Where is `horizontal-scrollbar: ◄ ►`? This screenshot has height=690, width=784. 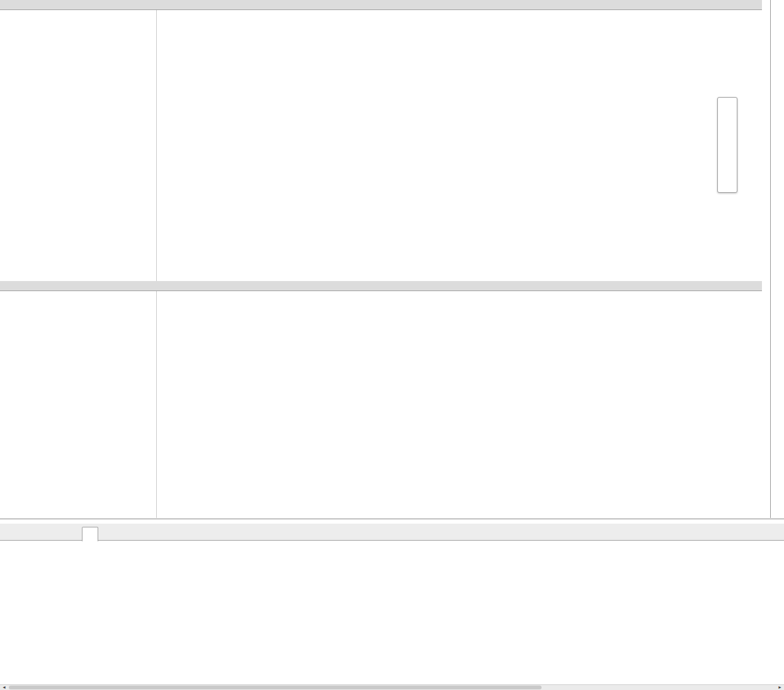 horizontal-scrollbar: ◄ ► is located at coordinates (392, 687).